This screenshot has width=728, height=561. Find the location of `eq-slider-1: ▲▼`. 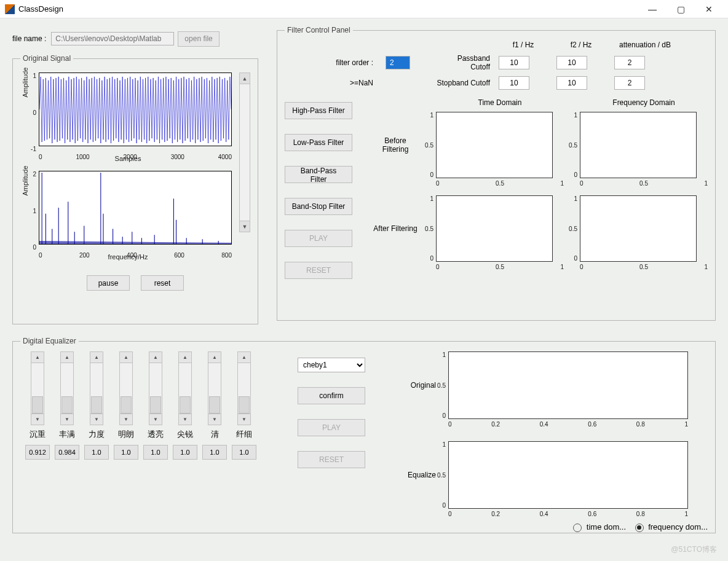

eq-slider-1: ▲▼ is located at coordinates (67, 388).